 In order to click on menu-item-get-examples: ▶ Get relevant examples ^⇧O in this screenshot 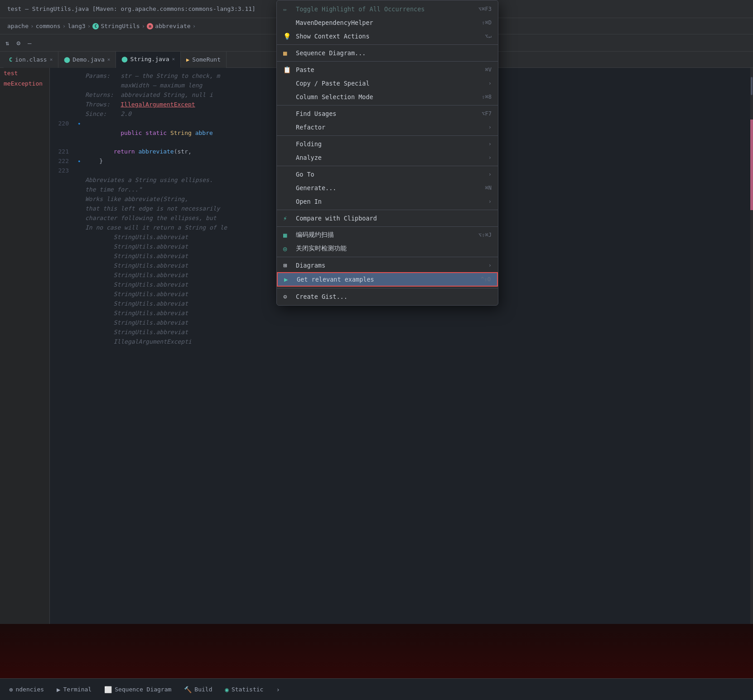, I will do `click(387, 279)`.